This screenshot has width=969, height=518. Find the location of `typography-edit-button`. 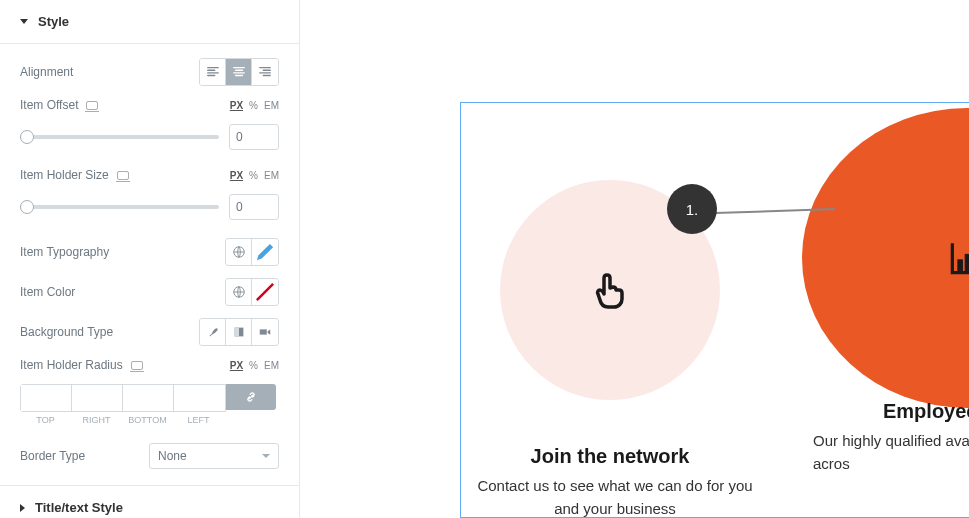

typography-edit-button is located at coordinates (265, 252).